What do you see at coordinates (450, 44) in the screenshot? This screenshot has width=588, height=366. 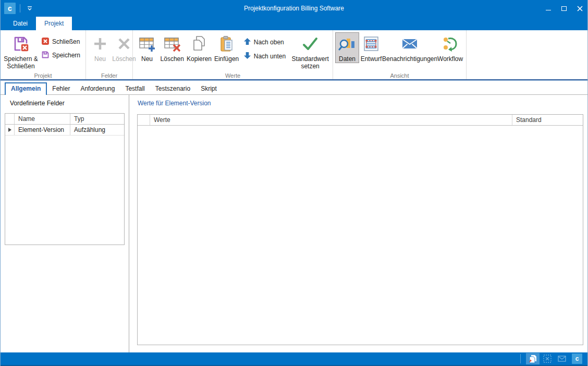 I see `workflow-icon` at bounding box center [450, 44].